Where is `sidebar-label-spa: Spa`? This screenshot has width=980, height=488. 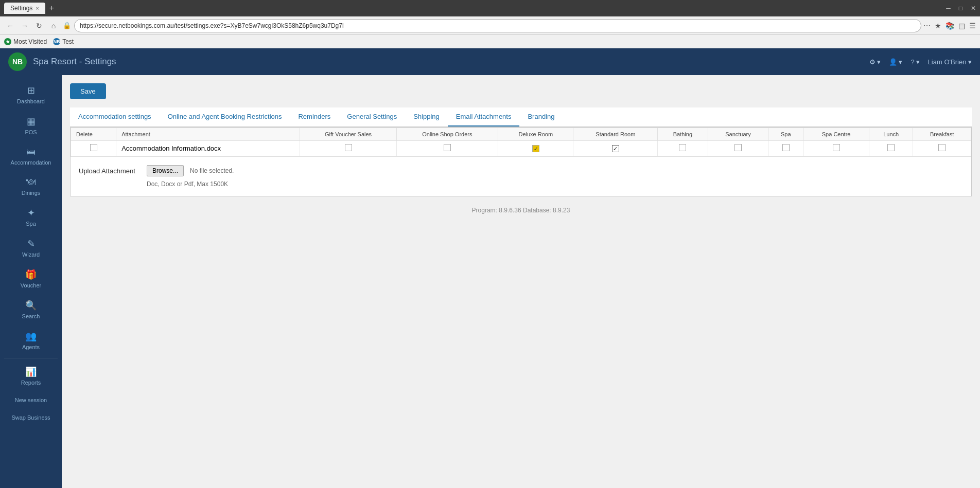
sidebar-label-spa: Spa is located at coordinates (31, 224).